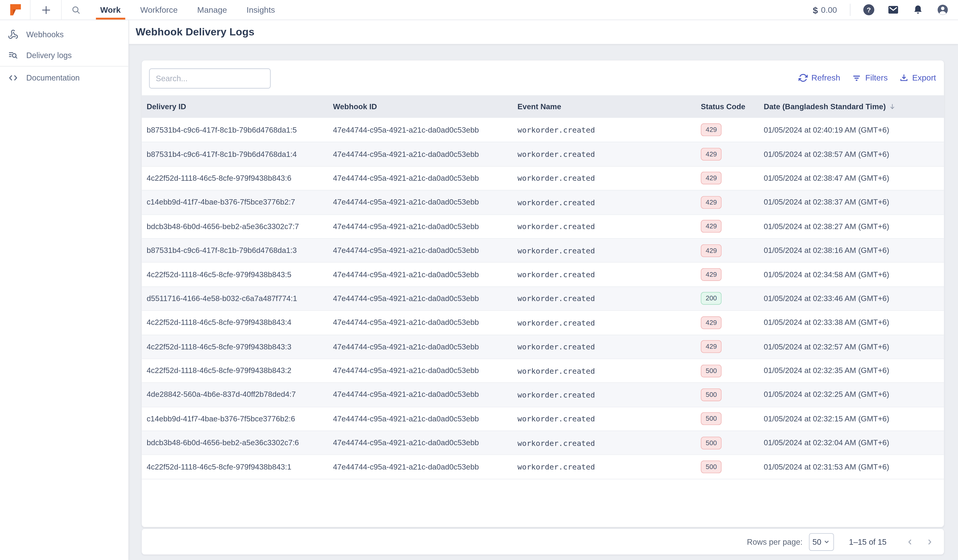  I want to click on cell-date: 01/05/2024 at 02:38:57 AM (GMT+6), so click(852, 154).